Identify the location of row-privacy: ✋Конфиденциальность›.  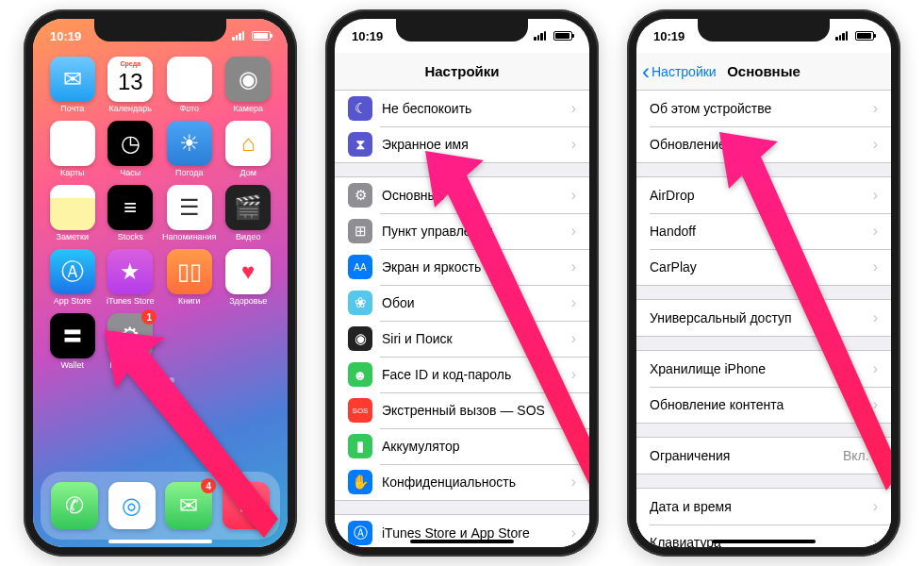
(462, 482).